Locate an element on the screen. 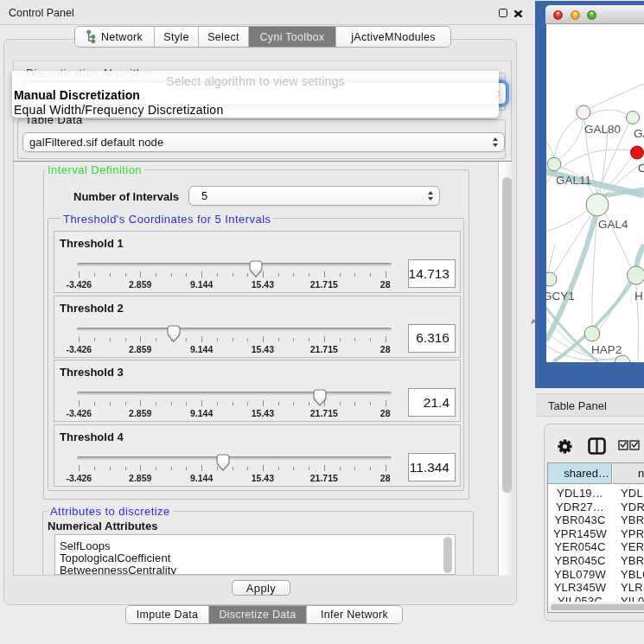 The height and width of the screenshot is (644, 644). svg-text: GAL80 is located at coordinates (603, 130).